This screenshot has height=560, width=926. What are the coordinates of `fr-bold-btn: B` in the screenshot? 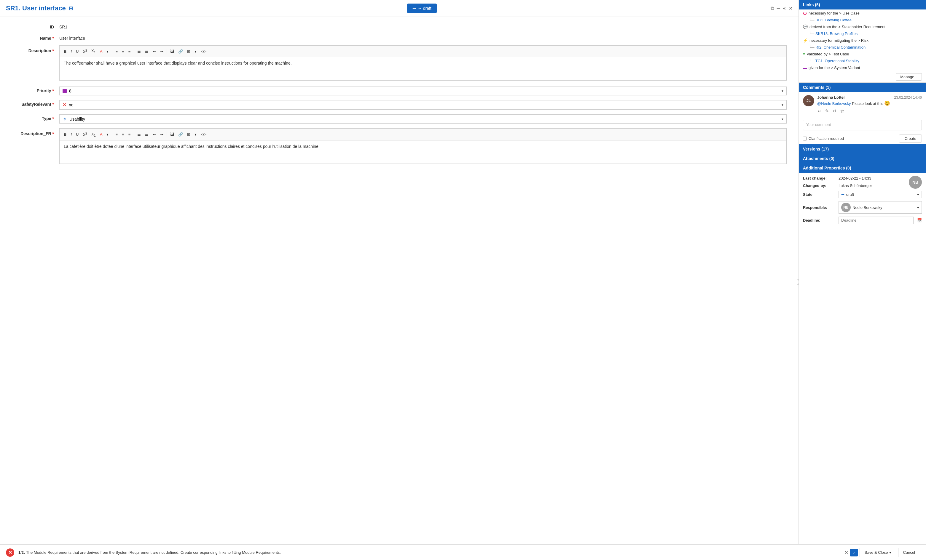 It's located at (65, 134).